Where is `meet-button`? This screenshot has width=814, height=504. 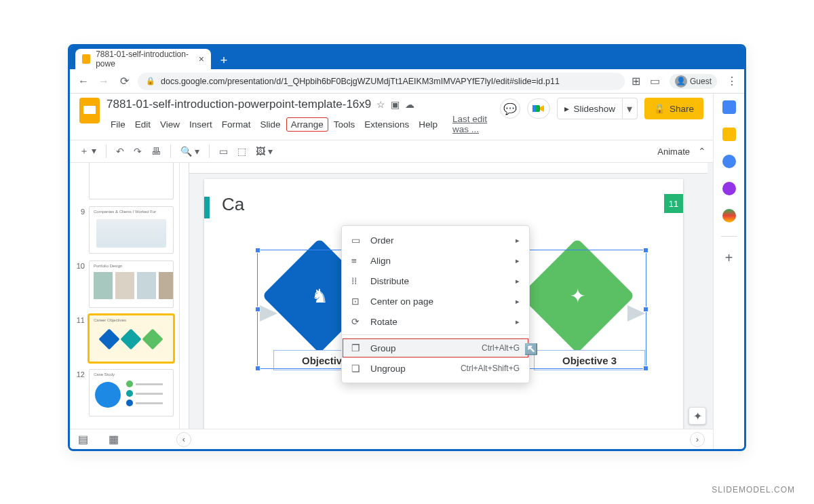 meet-button is located at coordinates (539, 109).